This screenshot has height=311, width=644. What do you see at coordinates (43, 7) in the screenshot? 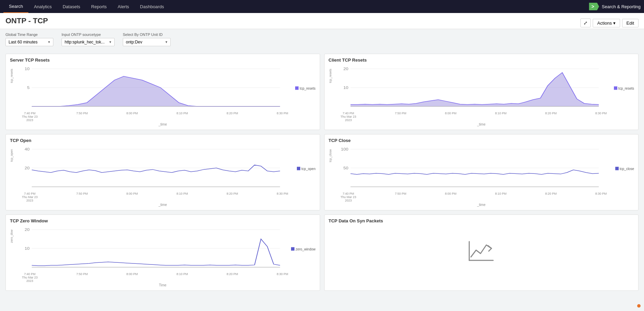
I see `nav-analytics: Analytics` at bounding box center [43, 7].